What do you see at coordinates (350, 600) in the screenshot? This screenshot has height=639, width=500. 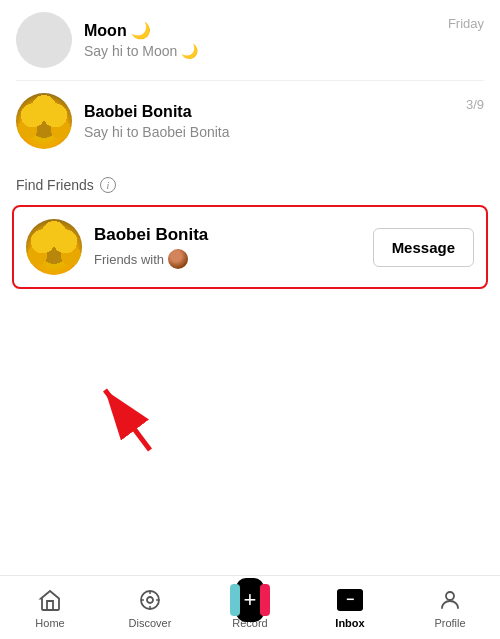 I see `inbox-icon` at bounding box center [350, 600].